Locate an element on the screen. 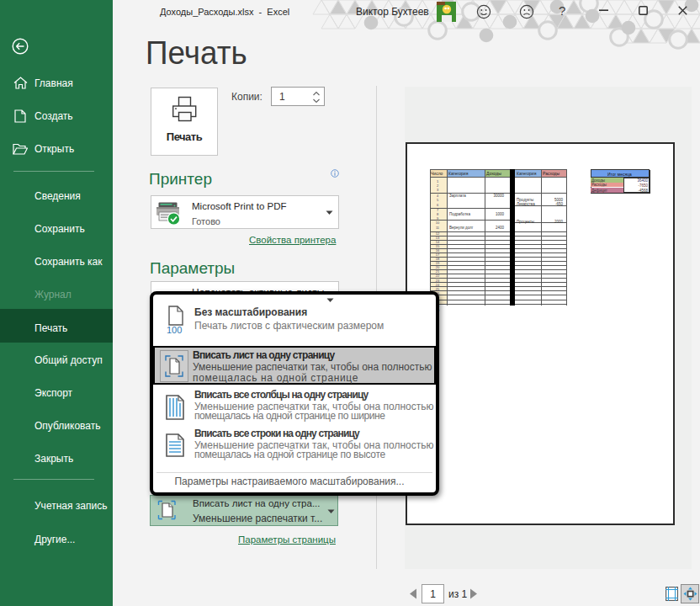  svg-text: 100 is located at coordinates (174, 330).